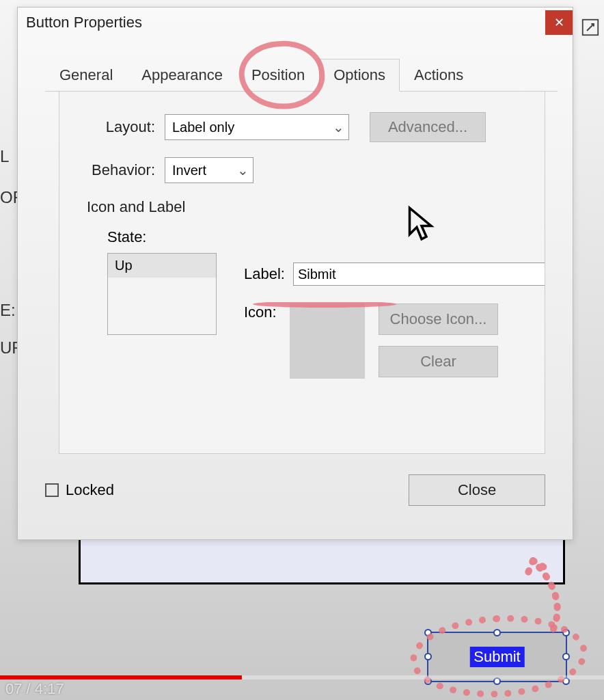 This screenshot has width=604, height=700. I want to click on state-item-up: Up, so click(162, 265).